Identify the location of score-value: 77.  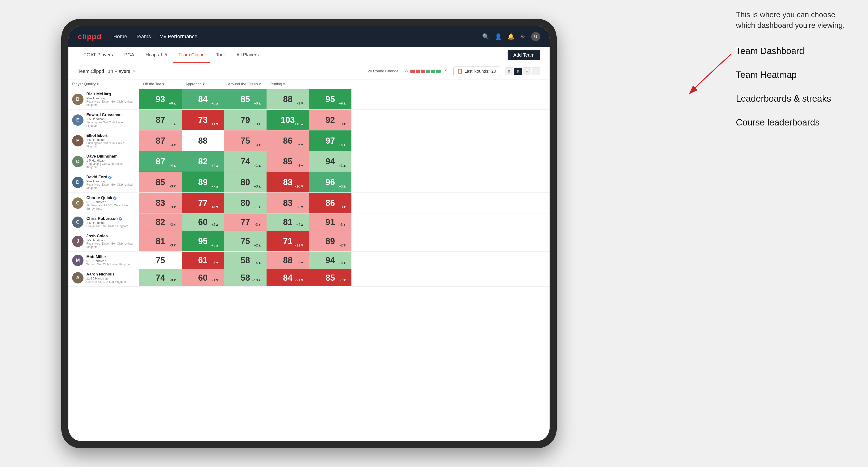
(203, 203).